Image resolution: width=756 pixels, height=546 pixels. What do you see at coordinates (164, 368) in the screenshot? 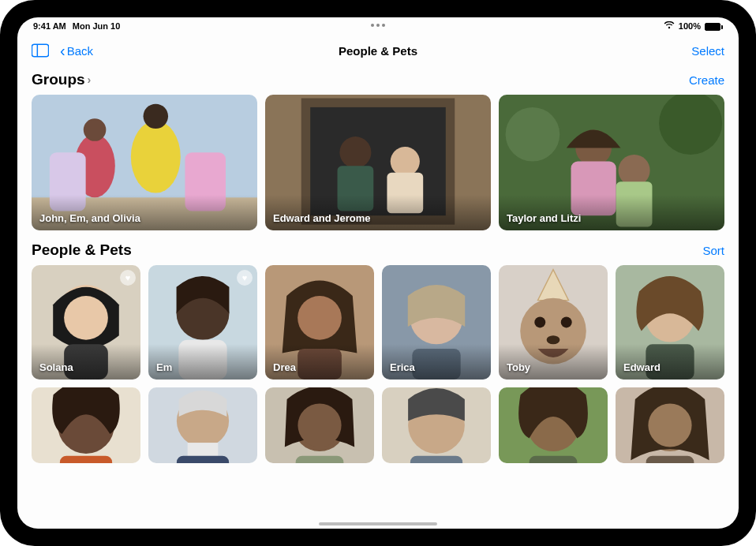
I see `person-label: Em` at bounding box center [164, 368].